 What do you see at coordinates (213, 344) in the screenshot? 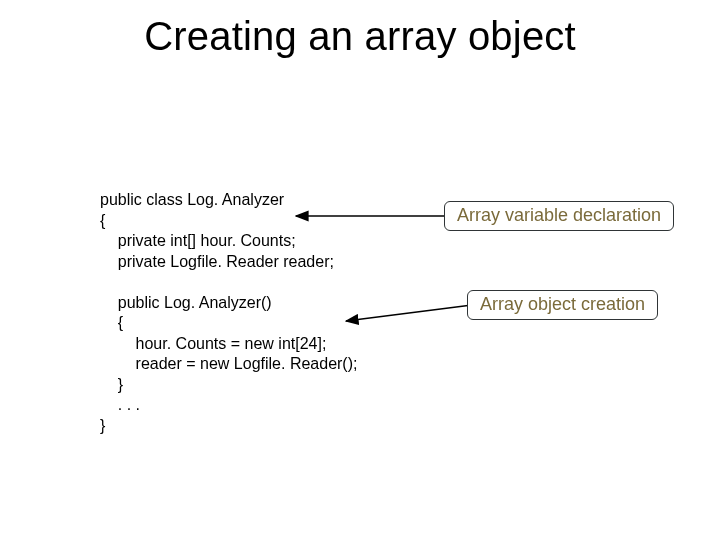
I see `code-line: hour. Counts = new int[24];` at bounding box center [213, 344].